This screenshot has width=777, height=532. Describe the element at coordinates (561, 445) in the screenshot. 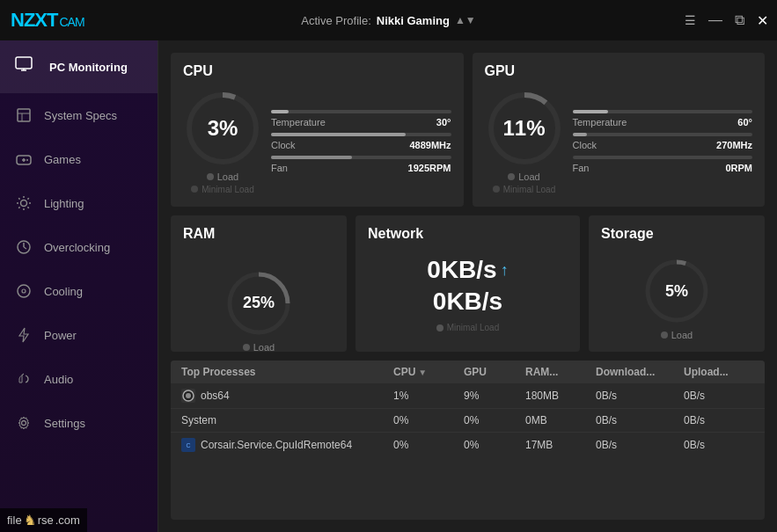

I see `corsair-ram: 17MB` at that location.